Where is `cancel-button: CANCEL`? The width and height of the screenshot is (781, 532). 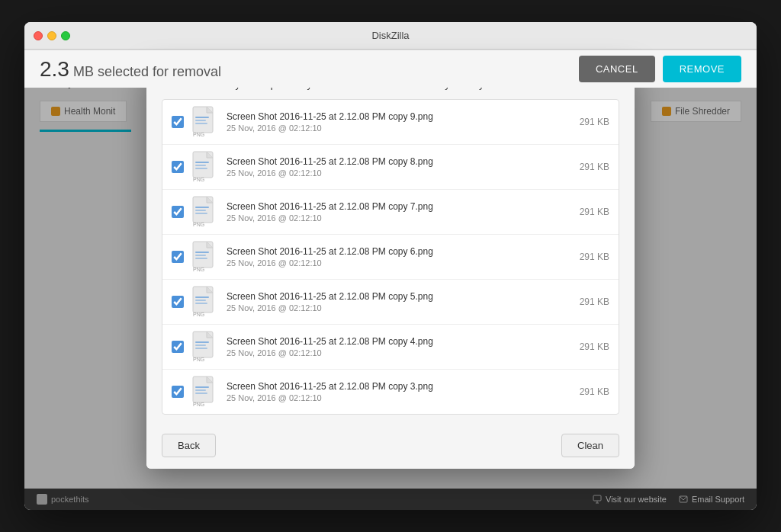 cancel-button: CANCEL is located at coordinates (617, 69).